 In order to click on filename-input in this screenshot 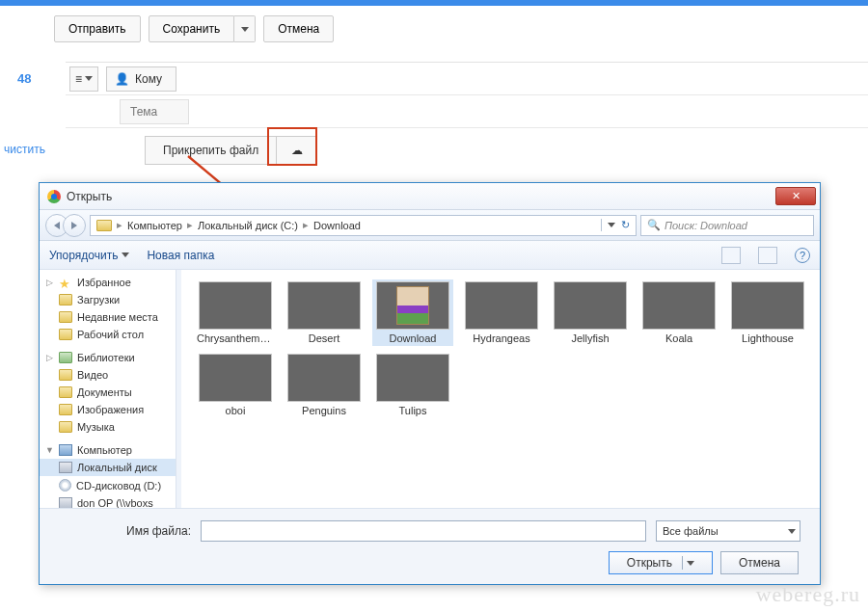, I will do `click(423, 531)`.